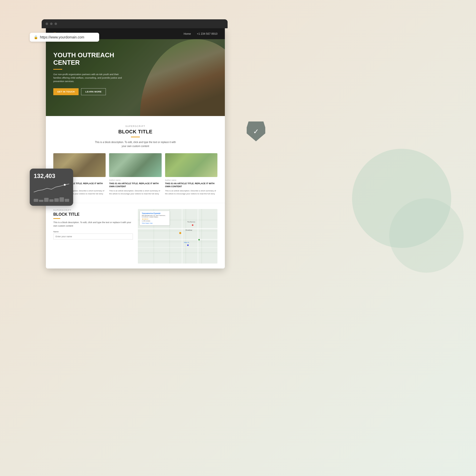  What do you see at coordinates (201, 34) in the screenshot?
I see `nav-right: Home +1 234 567 8910` at bounding box center [201, 34].